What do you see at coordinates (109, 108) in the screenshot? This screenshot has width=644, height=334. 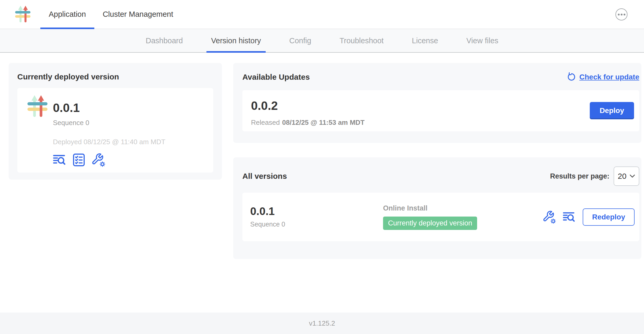 I see `deployed-version-number: 0.0.1` at bounding box center [109, 108].